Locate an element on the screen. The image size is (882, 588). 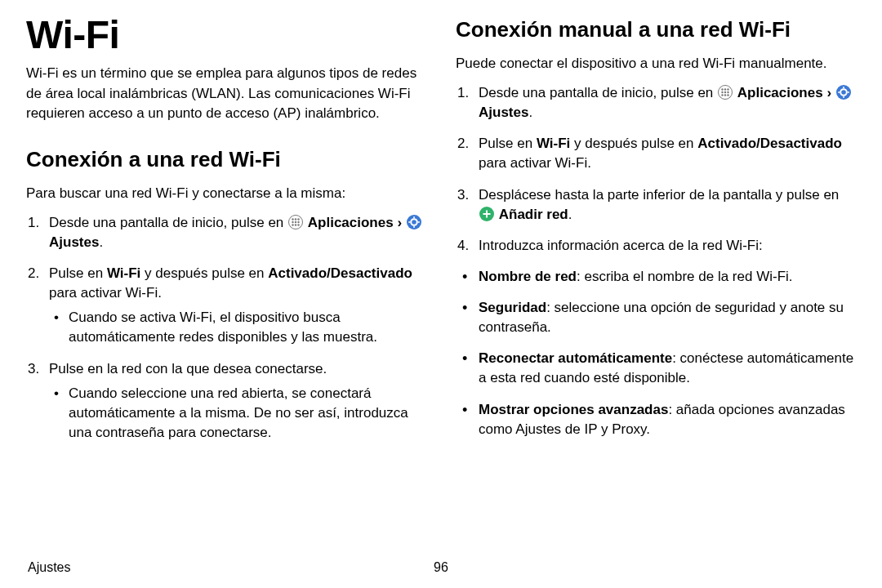
b2t: Seguridad is located at coordinates (513, 307).